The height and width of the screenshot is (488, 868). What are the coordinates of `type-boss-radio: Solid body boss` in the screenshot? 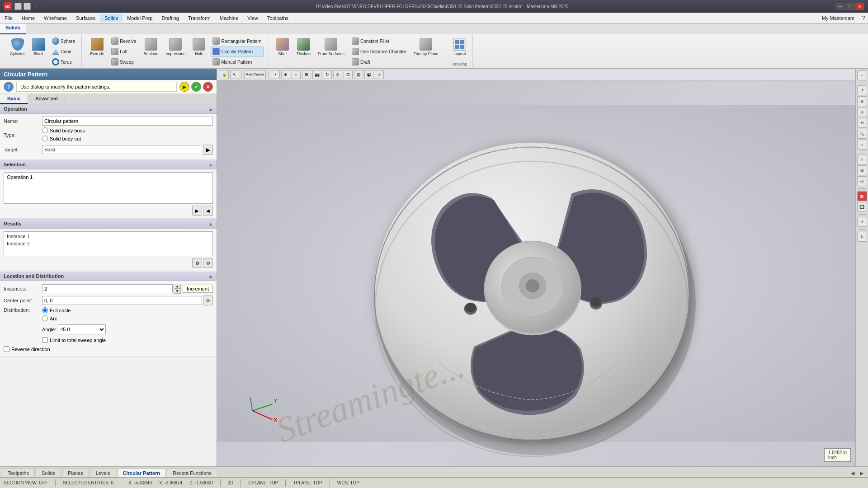 It's located at (63, 130).